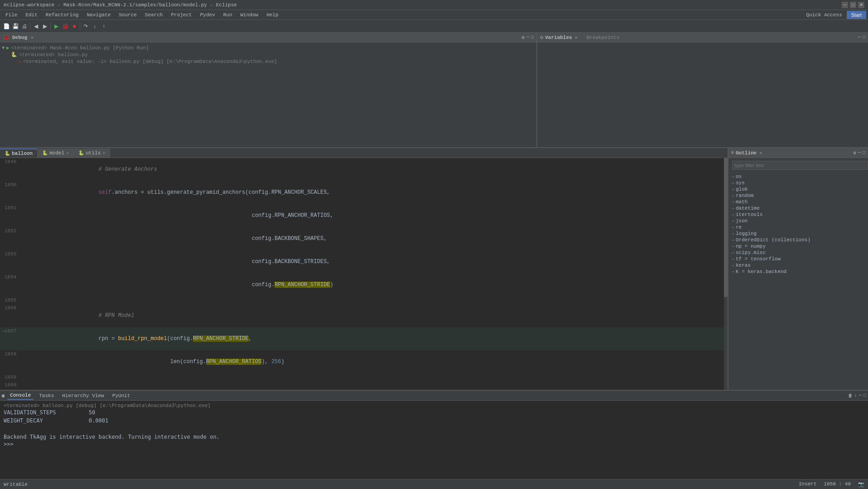 This screenshot has width=868, height=489. Describe the element at coordinates (63, 15) in the screenshot. I see `menu-refactoring: Refactoring` at that location.